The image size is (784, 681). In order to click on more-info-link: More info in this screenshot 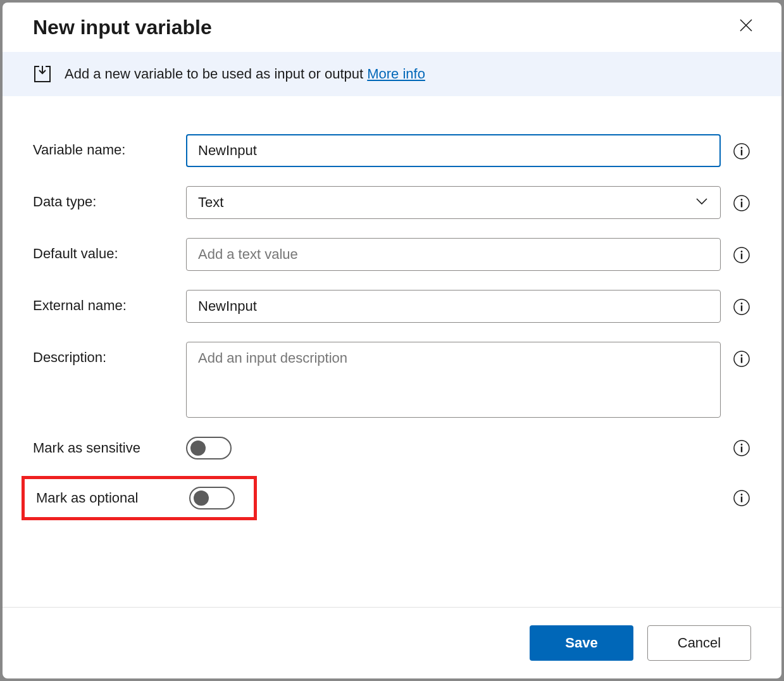, I will do `click(396, 73)`.